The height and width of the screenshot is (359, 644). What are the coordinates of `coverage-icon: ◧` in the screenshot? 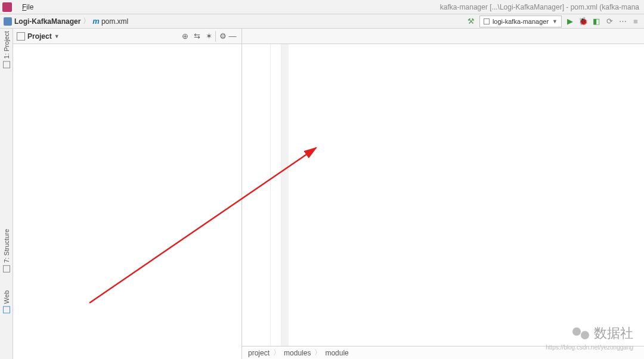 It's located at (596, 21).